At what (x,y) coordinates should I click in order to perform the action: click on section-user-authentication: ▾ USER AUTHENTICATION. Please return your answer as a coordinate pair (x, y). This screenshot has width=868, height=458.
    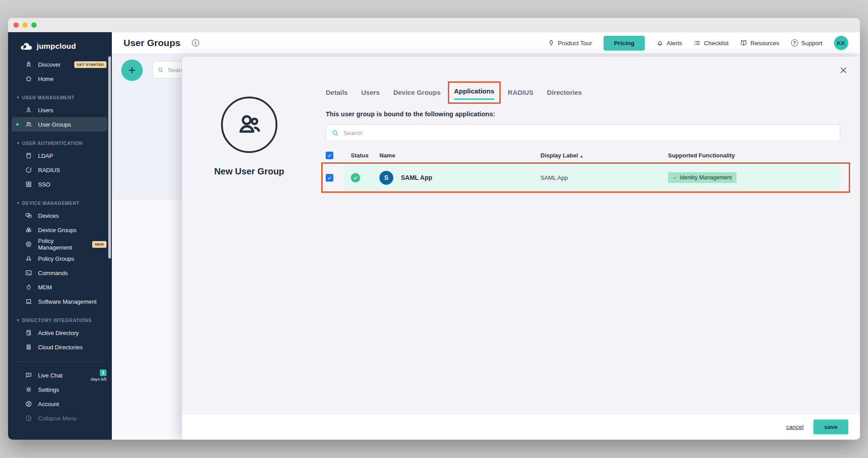
    Looking at the image, I should click on (60, 143).